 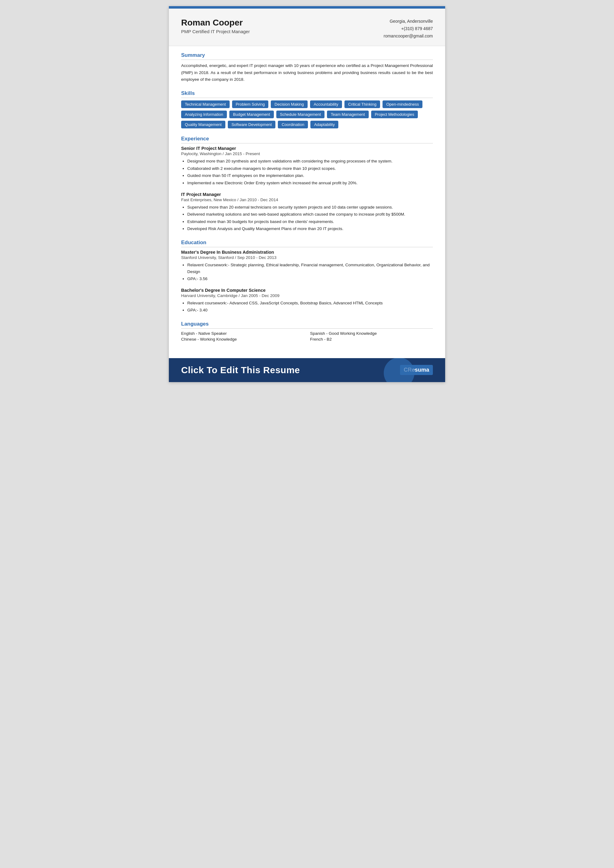 I want to click on job-company: Fast Enterprises, New Mexico / Jan 2010 …, so click(x=307, y=200).